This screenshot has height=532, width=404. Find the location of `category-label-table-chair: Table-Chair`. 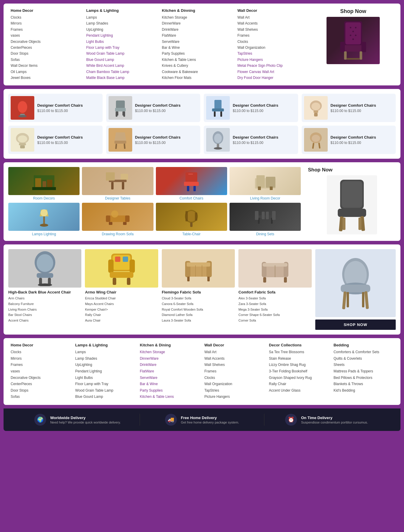

category-label-table-chair: Table-Chair is located at coordinates (192, 234).